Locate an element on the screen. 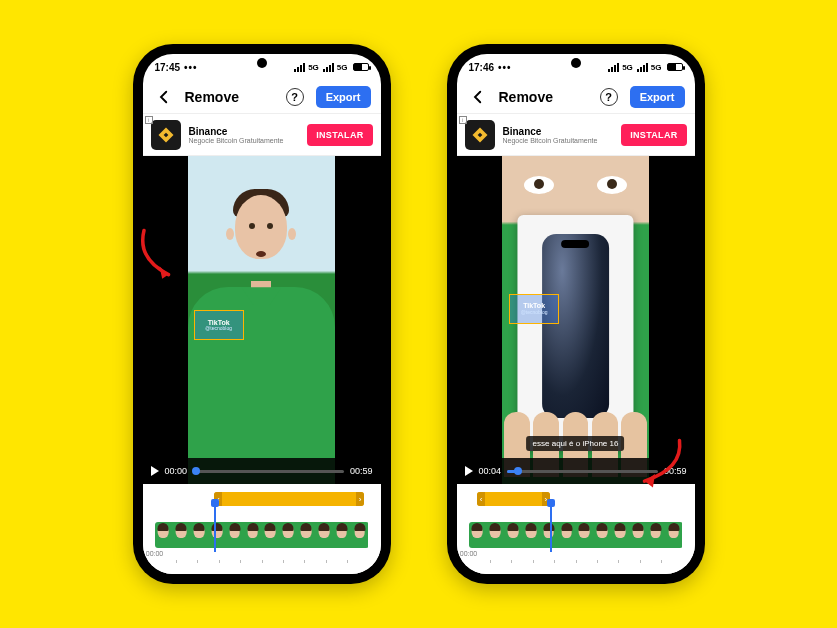  video-progress-bar: 00:00 00:59 is located at coordinates (262, 471).